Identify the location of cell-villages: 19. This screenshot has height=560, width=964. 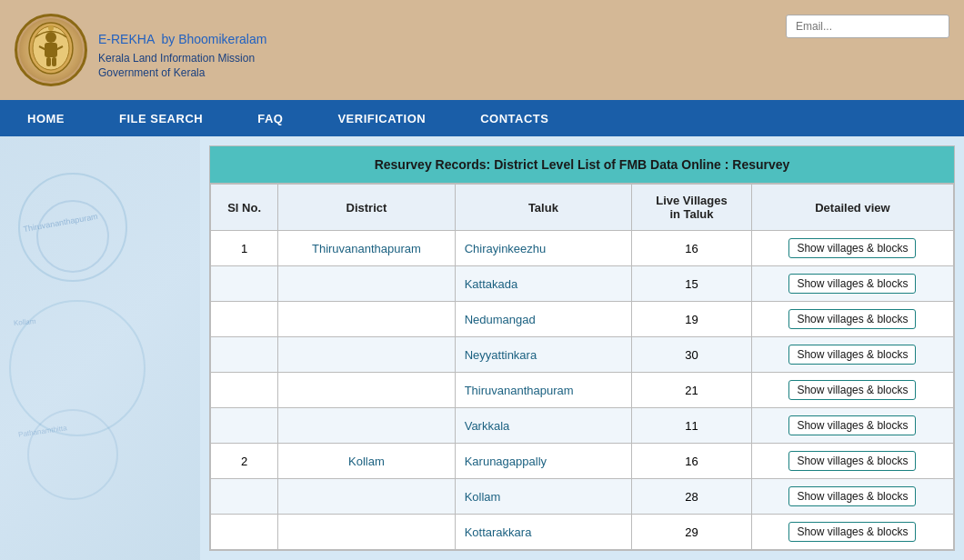
(692, 320).